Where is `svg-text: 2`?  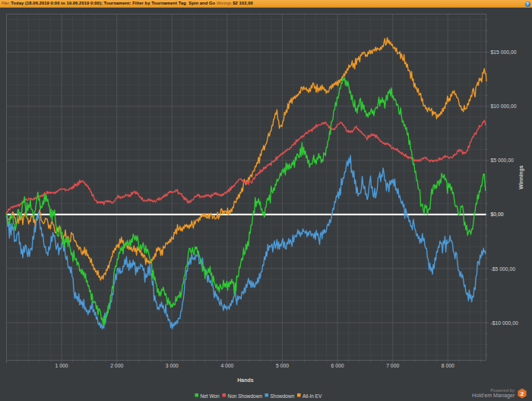
svg-text: 2 is located at coordinates (523, 394).